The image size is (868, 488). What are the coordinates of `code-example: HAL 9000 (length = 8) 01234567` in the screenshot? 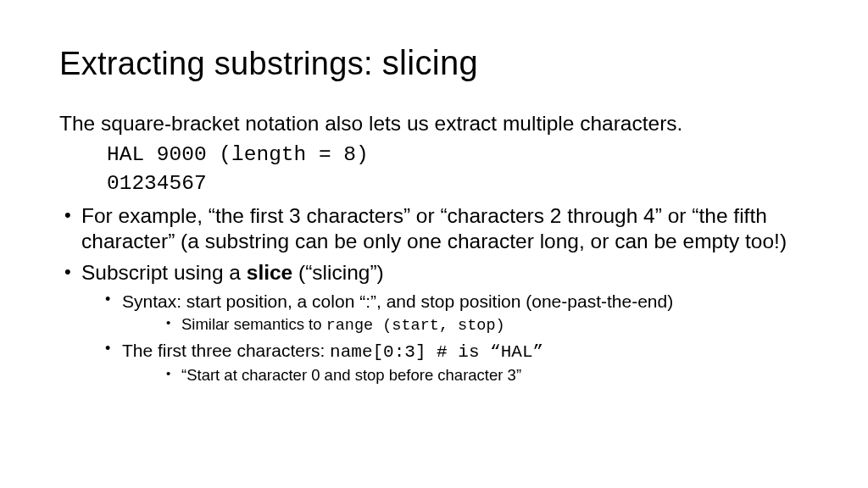 It's located at (458, 169).